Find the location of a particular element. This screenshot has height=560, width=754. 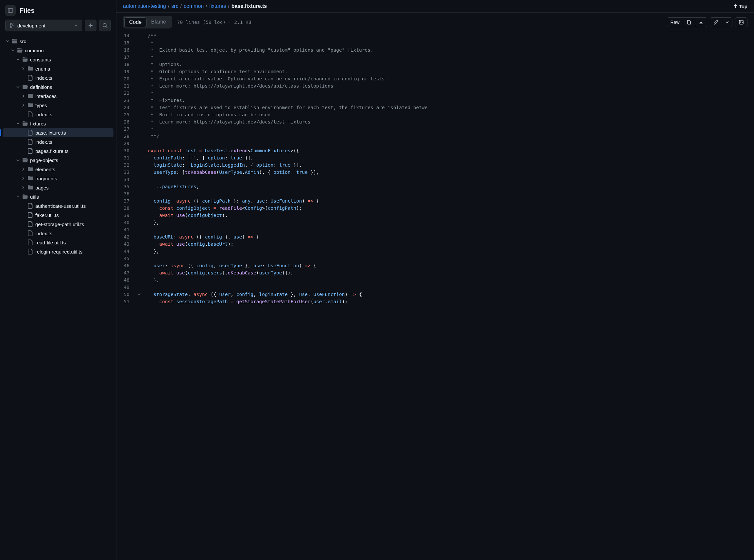

code-line: 15 * is located at coordinates (435, 43).